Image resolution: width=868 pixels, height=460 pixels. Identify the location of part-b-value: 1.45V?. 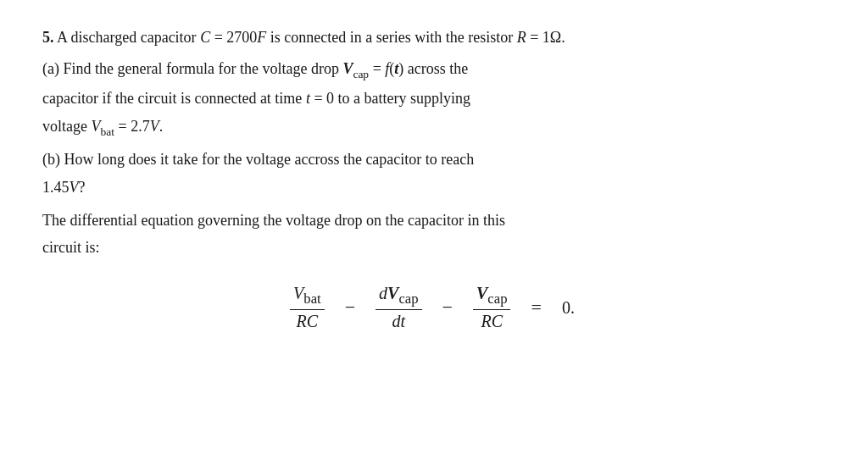
(432, 188).